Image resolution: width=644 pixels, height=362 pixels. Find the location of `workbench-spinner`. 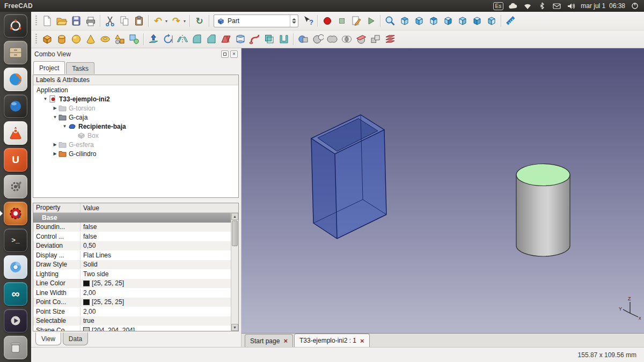

workbench-spinner is located at coordinates (294, 21).